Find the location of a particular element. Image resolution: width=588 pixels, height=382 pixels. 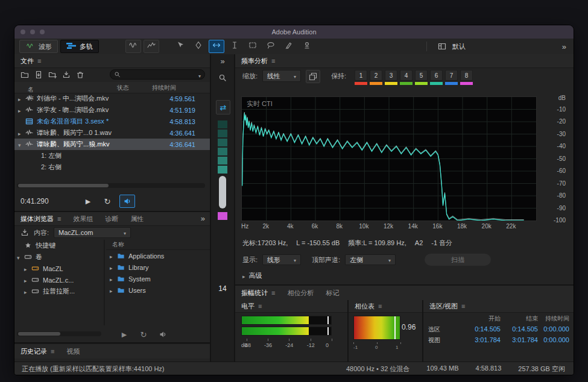

hold-button-3: 3 is located at coordinates (391, 77).